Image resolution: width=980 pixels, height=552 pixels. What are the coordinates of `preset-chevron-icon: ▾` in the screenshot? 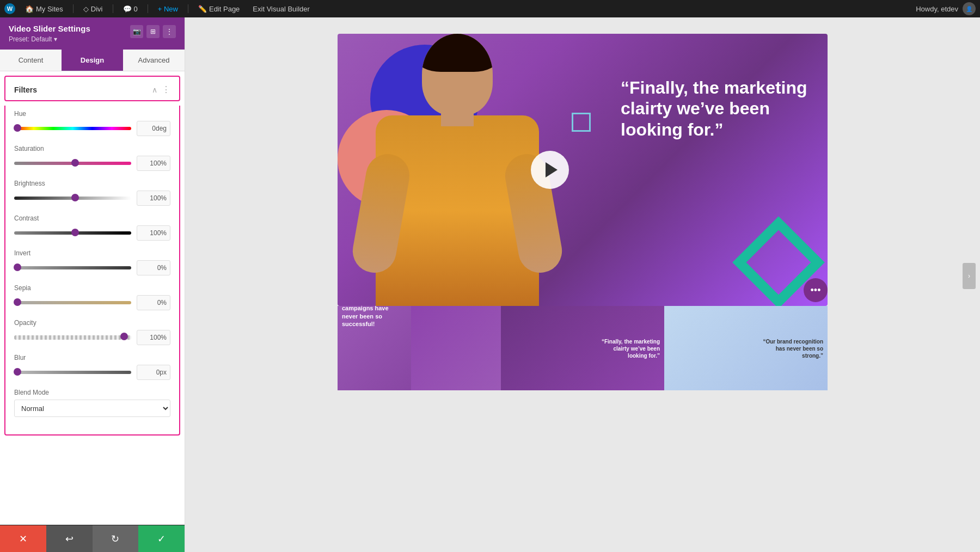 It's located at (56, 39).